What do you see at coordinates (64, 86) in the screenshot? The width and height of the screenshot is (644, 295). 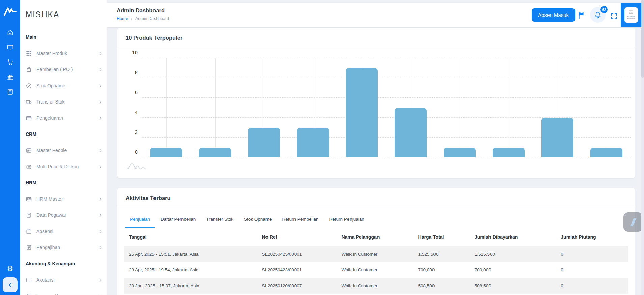 I see `sidebar-item-stok-opname: Stok Opname` at bounding box center [64, 86].